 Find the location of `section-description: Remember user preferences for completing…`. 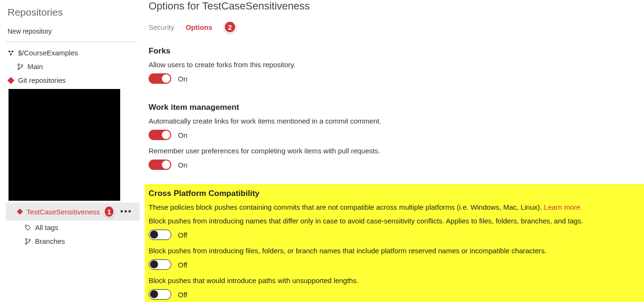

section-description: Remember user preferences for completing… is located at coordinates (397, 151).